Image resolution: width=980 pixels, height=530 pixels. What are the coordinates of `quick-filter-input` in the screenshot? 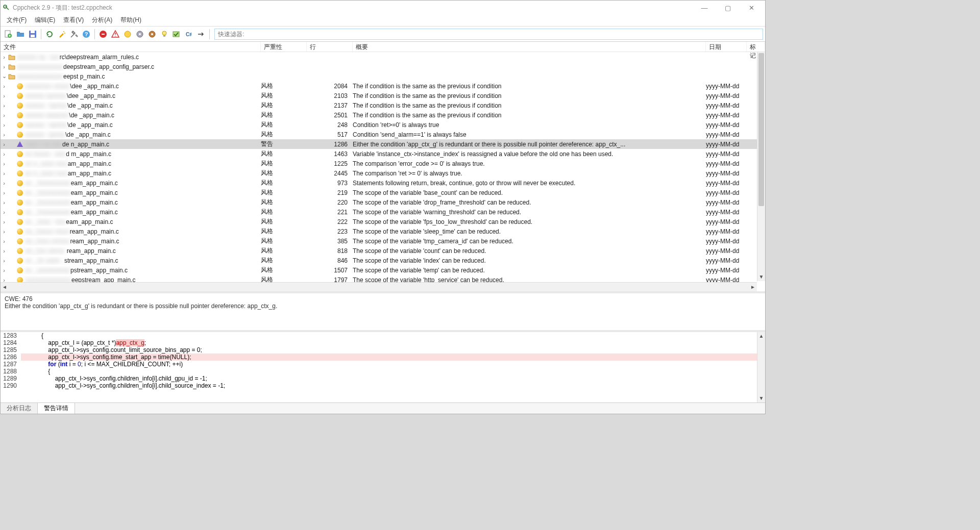 It's located at (489, 34).